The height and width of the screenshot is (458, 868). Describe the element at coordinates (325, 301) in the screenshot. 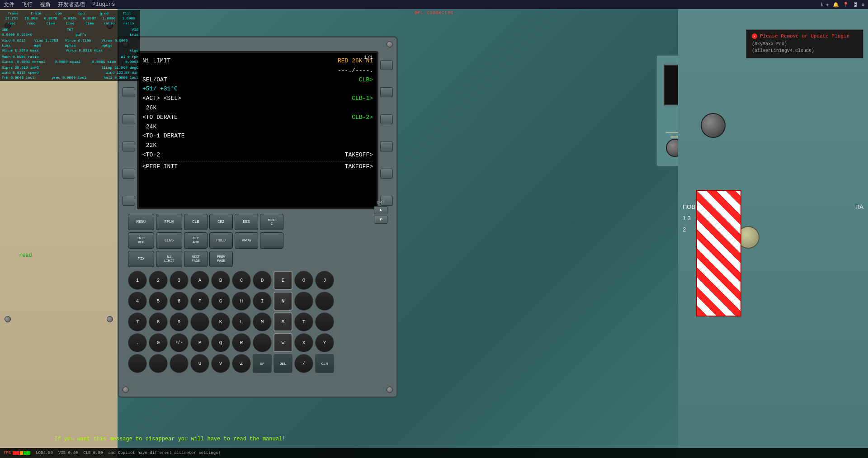

I see `key-blank1` at that location.